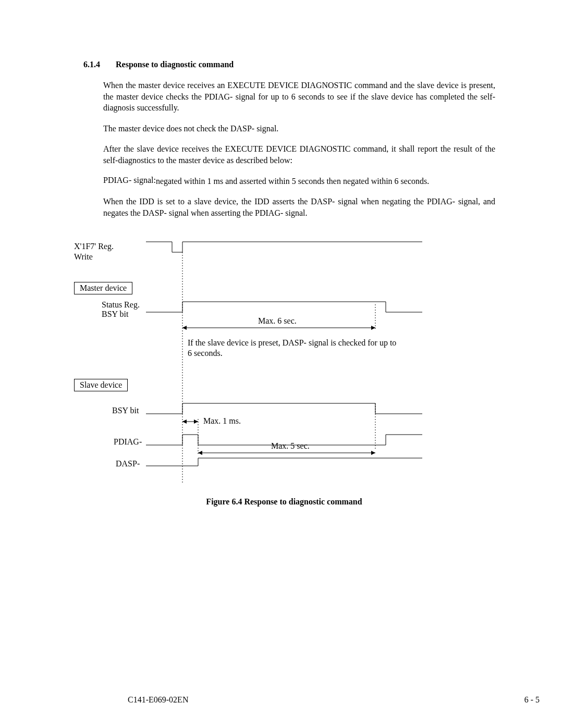 The width and height of the screenshot is (563, 728). What do you see at coordinates (282, 700) in the screenshot?
I see `page-footer: C141-E069-02EN 6 - 5` at bounding box center [282, 700].